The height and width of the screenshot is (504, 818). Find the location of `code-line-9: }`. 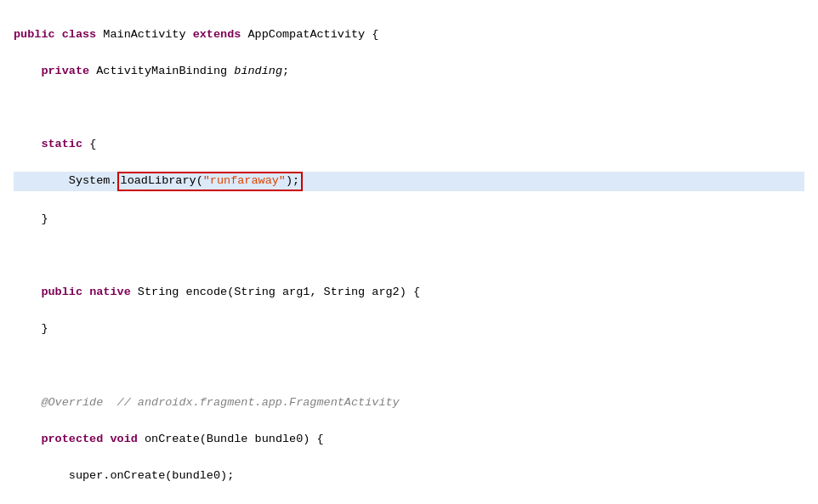

code-line-9: } is located at coordinates (409, 329).